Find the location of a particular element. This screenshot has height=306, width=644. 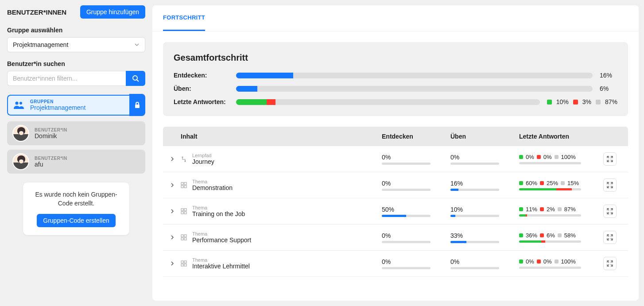

group-icon is located at coordinates (19, 105).